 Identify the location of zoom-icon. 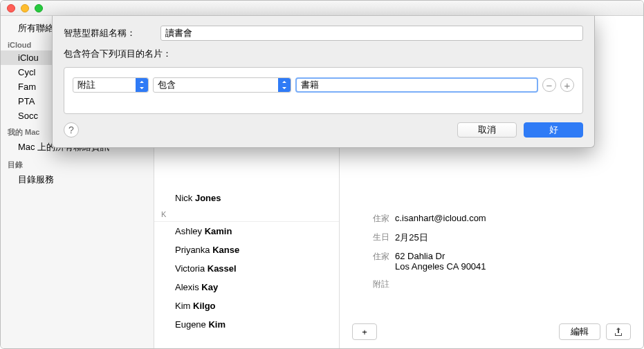
(39, 8).